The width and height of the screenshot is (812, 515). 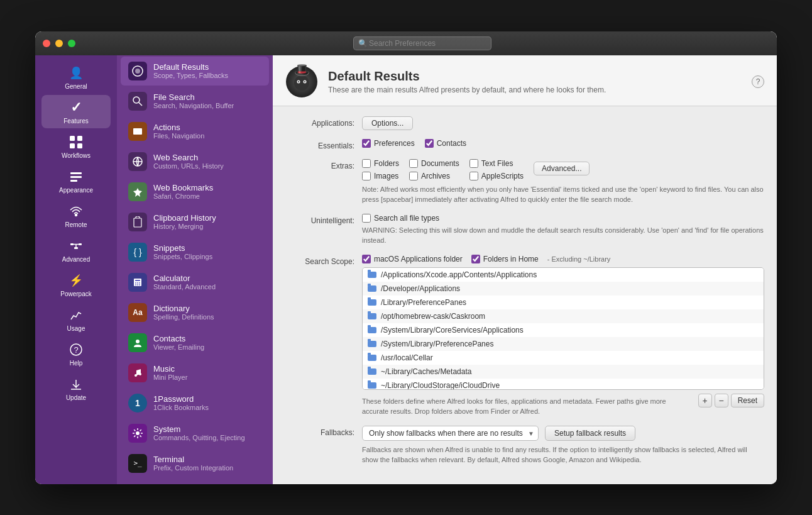 I want to click on sidebar-item-usage: Usage, so click(x=76, y=319).